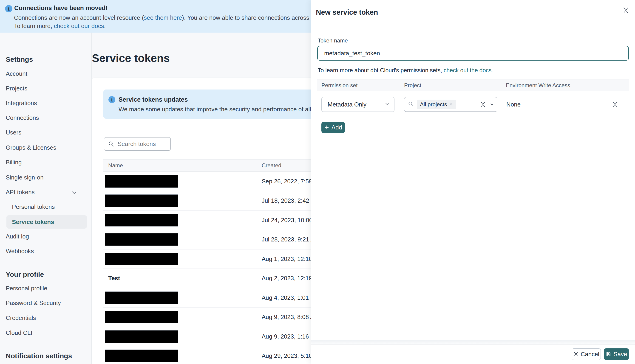 This screenshot has width=635, height=364. I want to click on search-input, so click(137, 144).